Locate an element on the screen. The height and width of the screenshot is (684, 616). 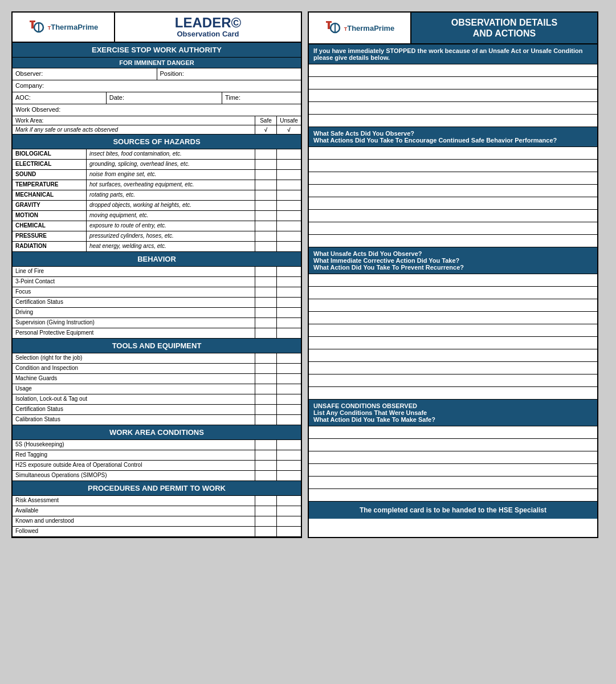
work-area-item-label: Red Tagging is located at coordinates (134, 455).